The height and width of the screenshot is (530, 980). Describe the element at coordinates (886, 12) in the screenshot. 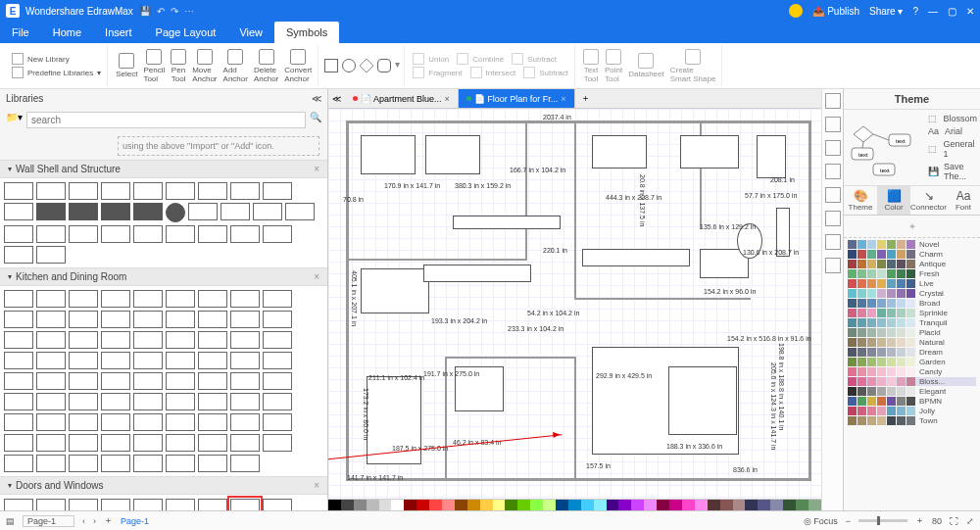

I see `share-button: Share ▾` at that location.